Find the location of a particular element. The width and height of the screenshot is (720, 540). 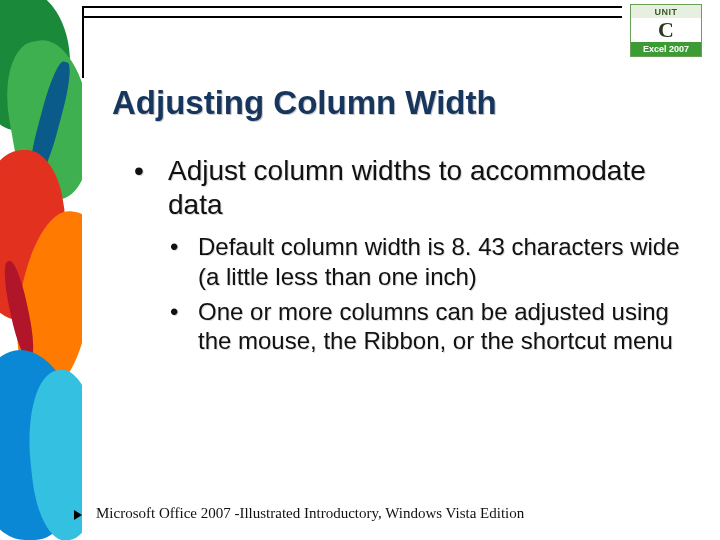

product-label: Excel 2007 is located at coordinates (666, 49).